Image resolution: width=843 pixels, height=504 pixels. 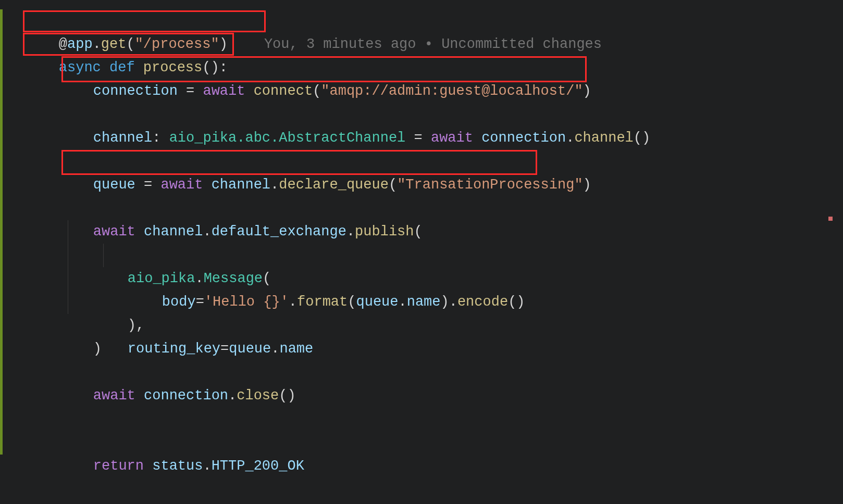 I want to click on code-line-2: async def process():, so click(x=422, y=45).